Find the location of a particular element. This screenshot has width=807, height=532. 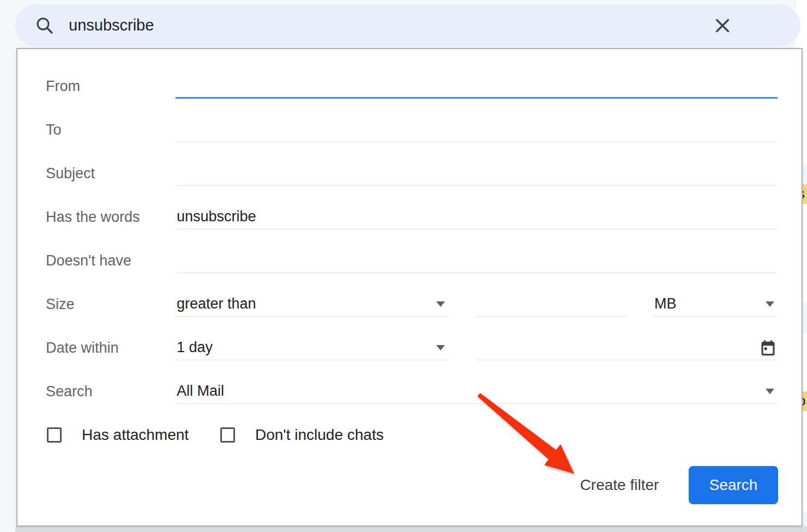

background-divider is located at coordinates (411, 529).